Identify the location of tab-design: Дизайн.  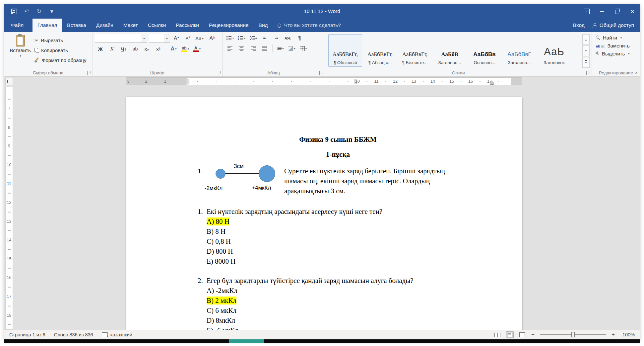
(105, 25).